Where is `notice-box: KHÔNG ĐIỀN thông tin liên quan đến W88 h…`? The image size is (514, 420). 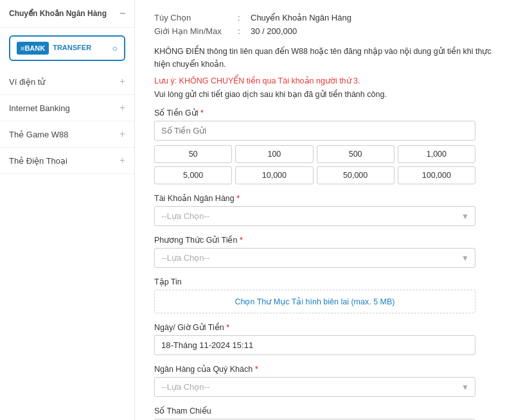 notice-box: KHÔNG ĐIỀN thông tin liên quan đến W88 h… is located at coordinates (324, 58).